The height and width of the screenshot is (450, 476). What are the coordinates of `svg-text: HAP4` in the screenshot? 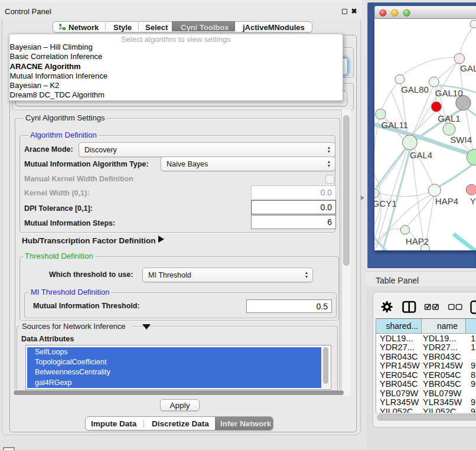 It's located at (446, 201).